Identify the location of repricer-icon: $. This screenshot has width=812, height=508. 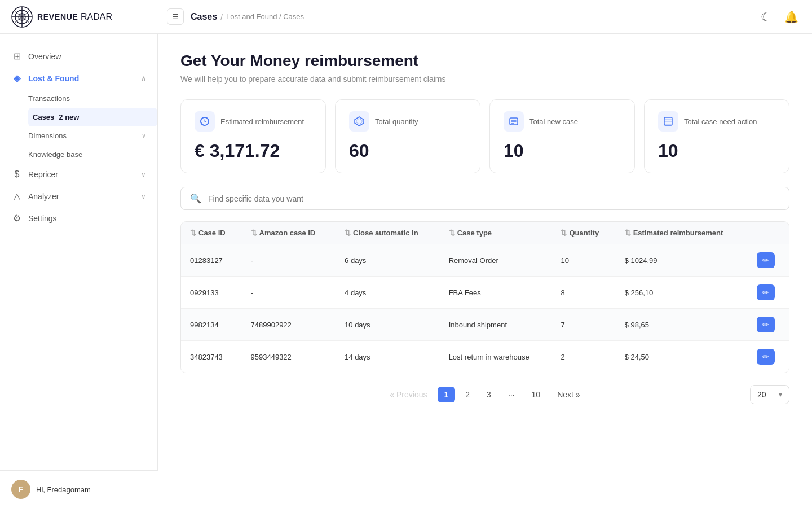
(17, 174).